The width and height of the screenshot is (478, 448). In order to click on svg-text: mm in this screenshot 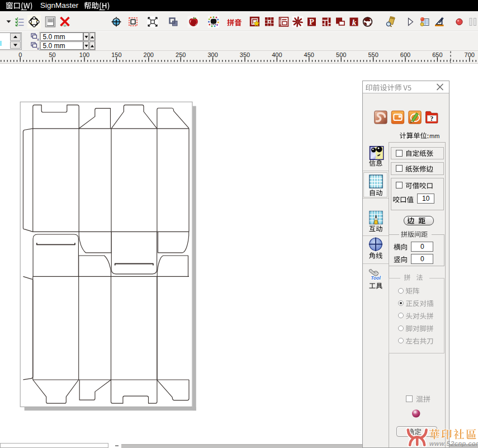, I will do `click(434, 136)`.